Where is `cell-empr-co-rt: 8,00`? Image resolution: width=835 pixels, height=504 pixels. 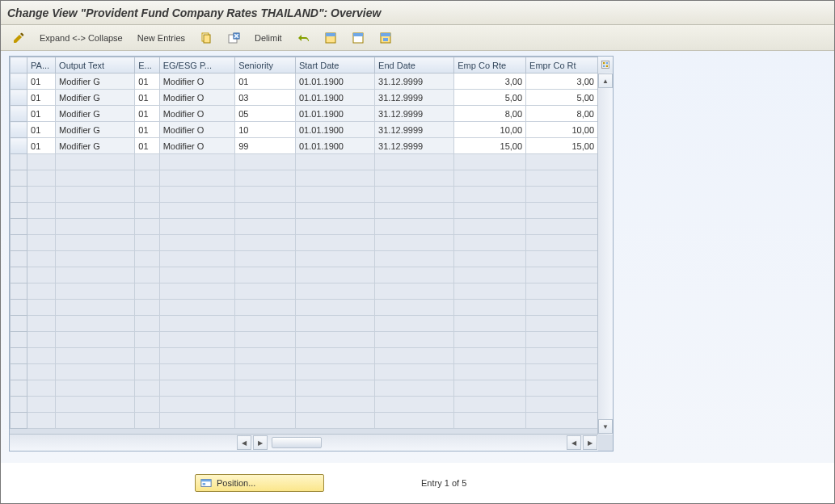
cell-empr-co-rt: 8,00 is located at coordinates (563, 114).